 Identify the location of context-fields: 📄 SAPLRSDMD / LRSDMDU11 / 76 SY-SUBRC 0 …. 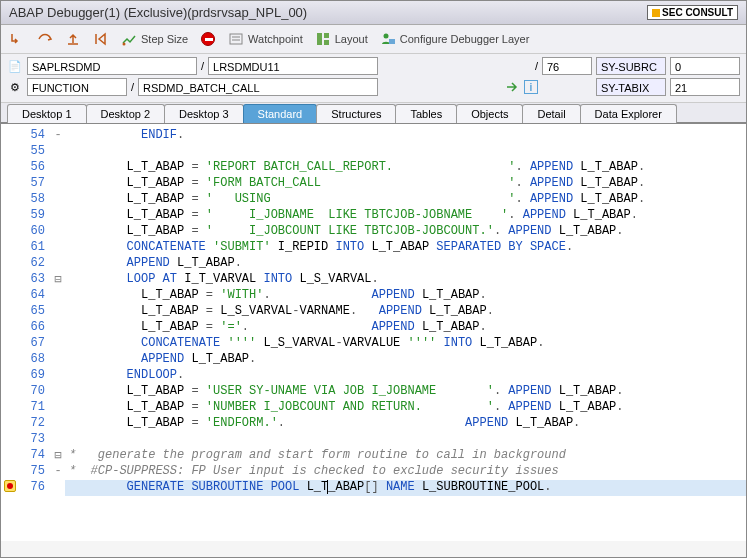
(374, 78).